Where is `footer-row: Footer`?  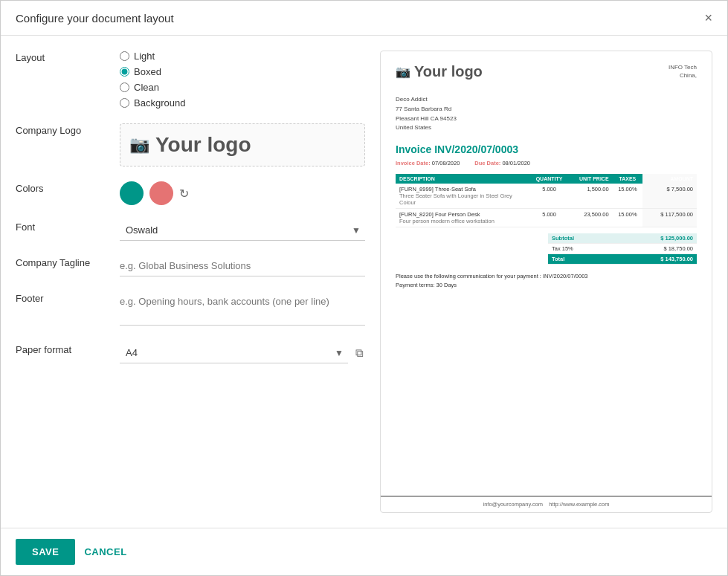
footer-row: Footer is located at coordinates (190, 309).